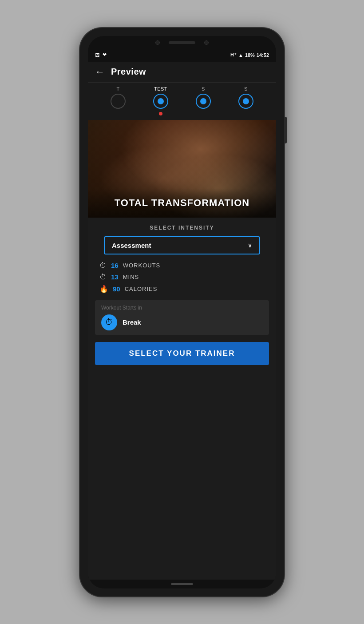 The height and width of the screenshot is (624, 364). What do you see at coordinates (203, 101) in the screenshot?
I see `tab-S1-circle` at bounding box center [203, 101].